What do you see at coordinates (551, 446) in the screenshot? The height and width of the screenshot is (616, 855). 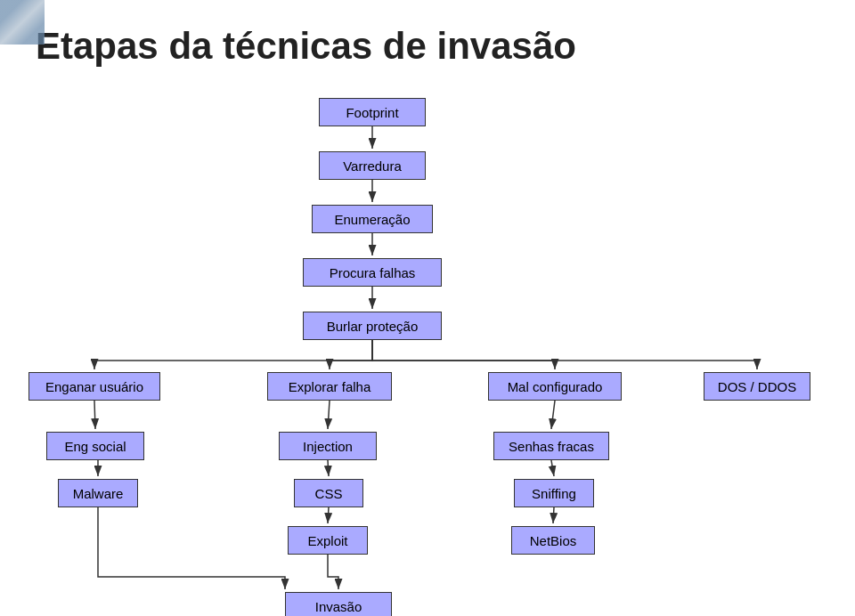 I see `box-senhas-fracas: Senhas fracas` at bounding box center [551, 446].